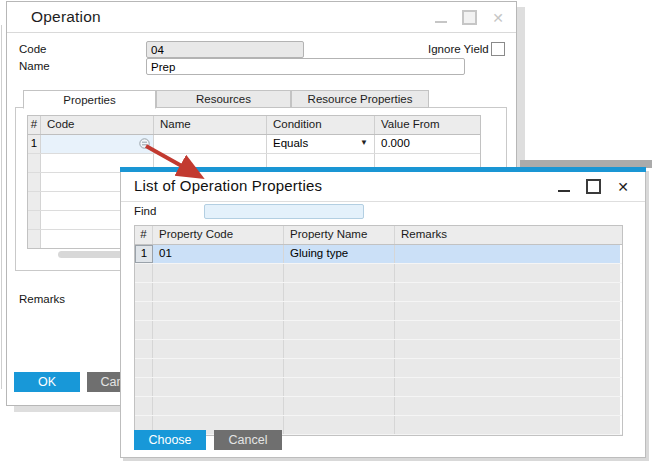  Describe the element at coordinates (321, 144) in the screenshot. I see `condition-cell: Equals ▼` at that location.